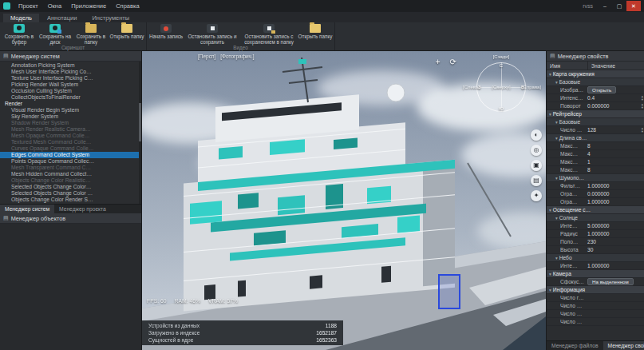  Describe the element at coordinates (29, 6) in the screenshot. I see `menu-item-0: Проект` at that location.